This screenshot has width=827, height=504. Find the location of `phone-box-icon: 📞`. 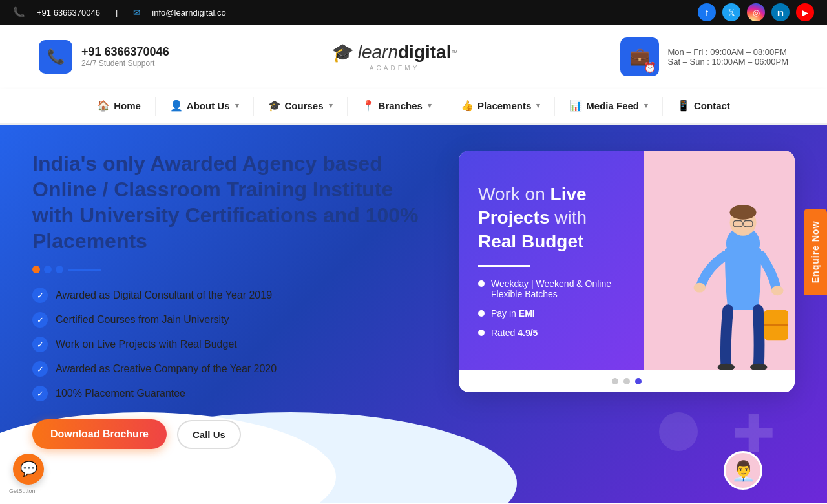

phone-box-icon: 📞 is located at coordinates (56, 57).